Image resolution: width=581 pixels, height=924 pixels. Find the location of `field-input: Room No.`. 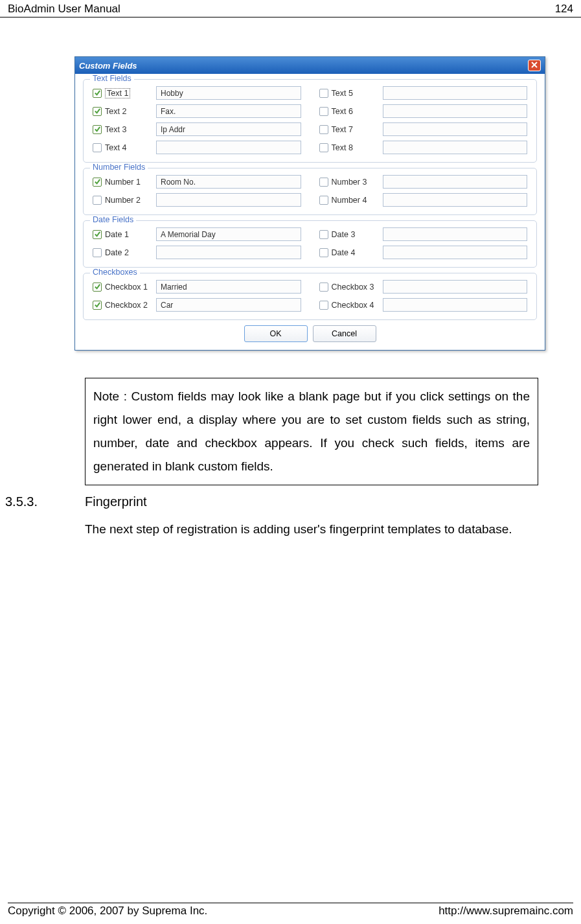

field-input: Room No. is located at coordinates (229, 181).